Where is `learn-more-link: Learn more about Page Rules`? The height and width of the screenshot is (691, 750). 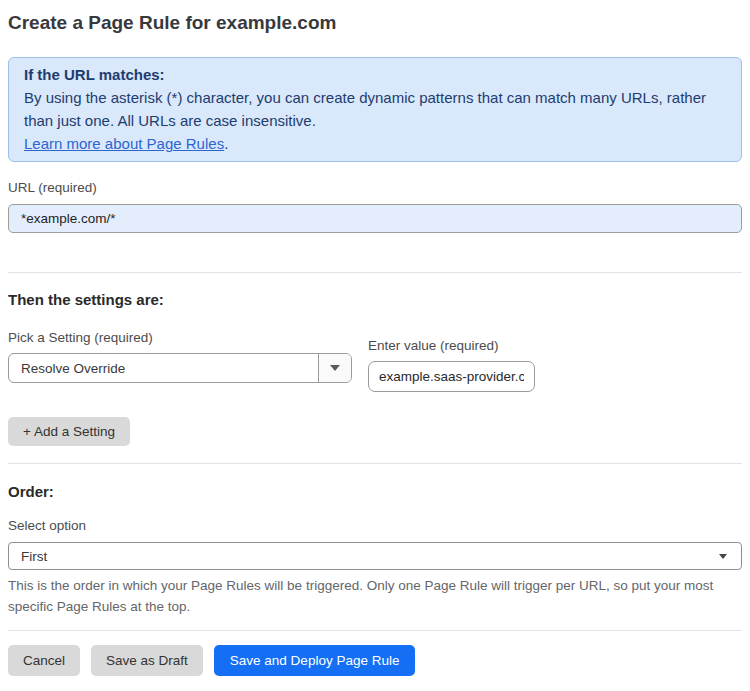 learn-more-link: Learn more about Page Rules is located at coordinates (124, 144).